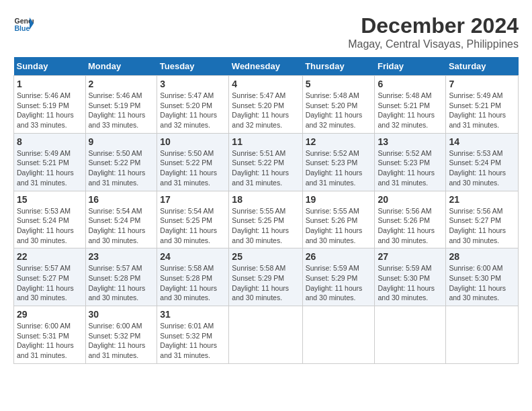  I want to click on day-info: Sunrise: 5:55 AM Sunset: 5:25 PM Dayligh…, so click(265, 226).